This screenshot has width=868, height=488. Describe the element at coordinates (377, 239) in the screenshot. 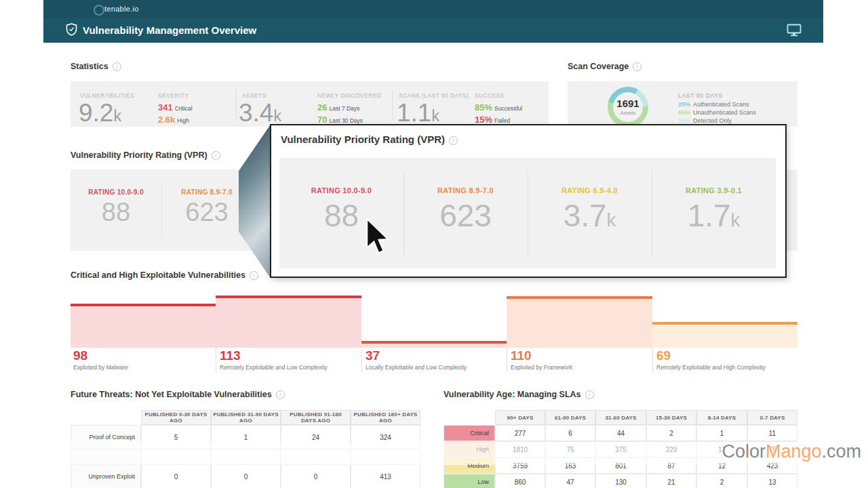

I see `mouse-cursor` at that location.